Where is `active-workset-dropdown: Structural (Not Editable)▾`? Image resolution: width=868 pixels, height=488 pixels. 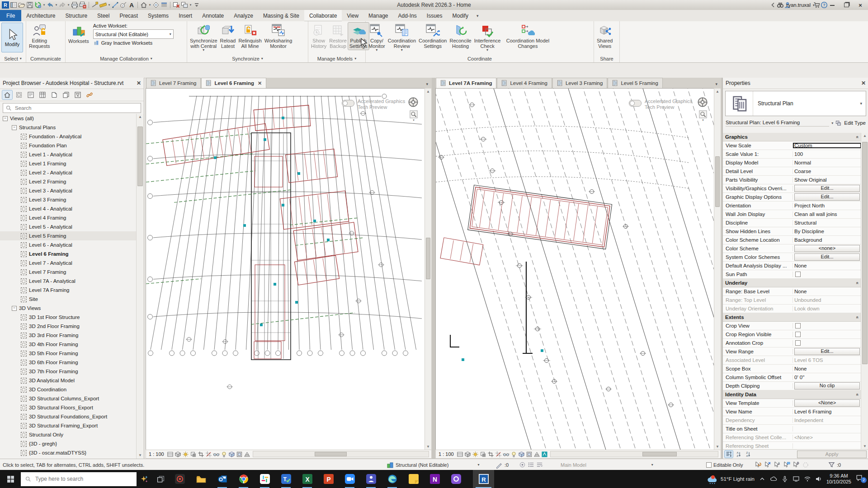
active-workset-dropdown: Structural (Not Editable)▾ is located at coordinates (133, 34).